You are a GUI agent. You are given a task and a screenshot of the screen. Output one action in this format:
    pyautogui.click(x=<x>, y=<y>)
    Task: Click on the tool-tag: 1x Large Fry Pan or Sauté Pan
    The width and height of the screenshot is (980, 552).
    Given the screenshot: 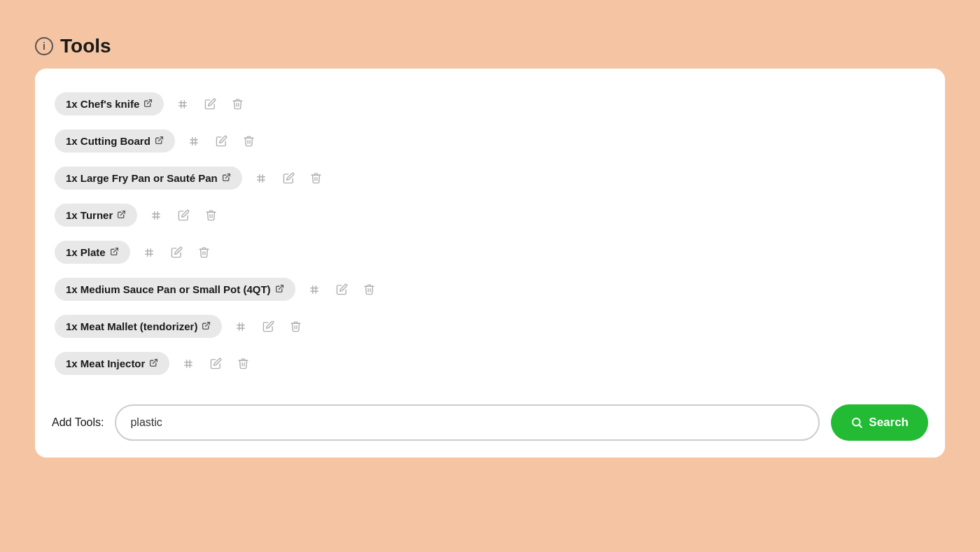 What is the action you would take?
    pyautogui.click(x=148, y=178)
    